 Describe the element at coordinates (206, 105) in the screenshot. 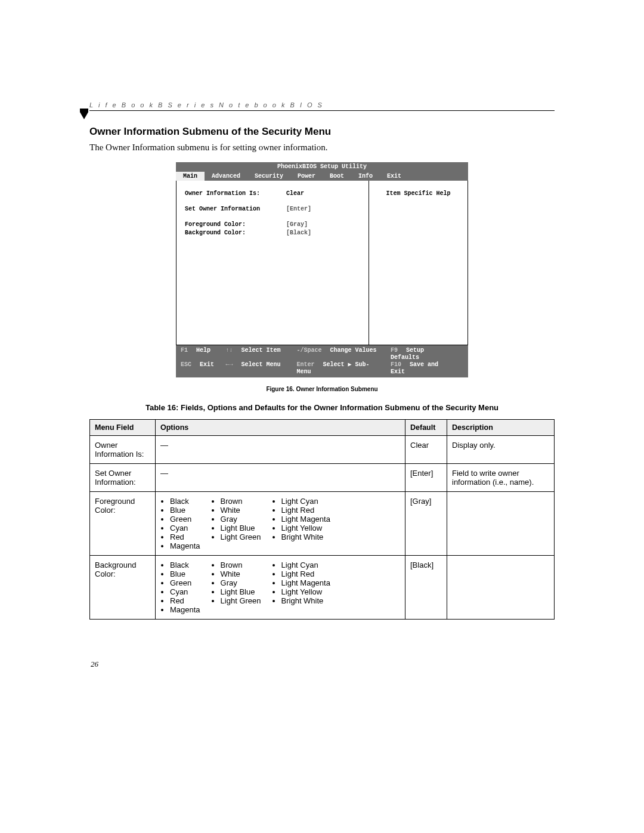

I see `running-header-text: L i f e B o o k B S e r i e s N o t e b …` at that location.